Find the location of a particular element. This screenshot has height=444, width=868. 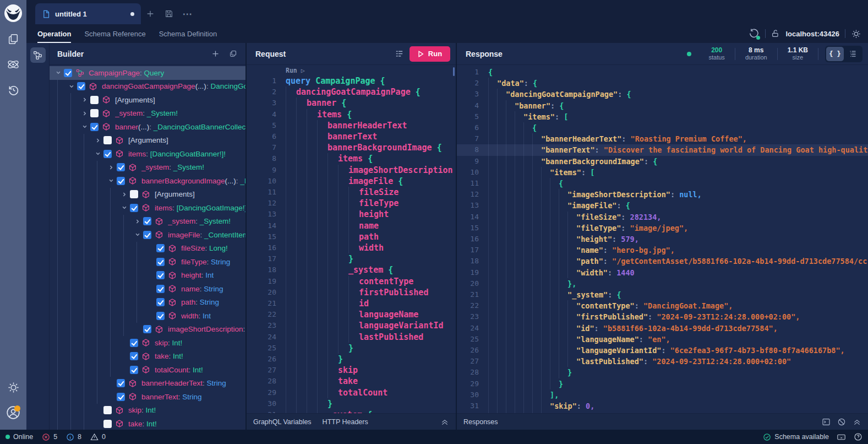

info-count: 8 is located at coordinates (74, 437).